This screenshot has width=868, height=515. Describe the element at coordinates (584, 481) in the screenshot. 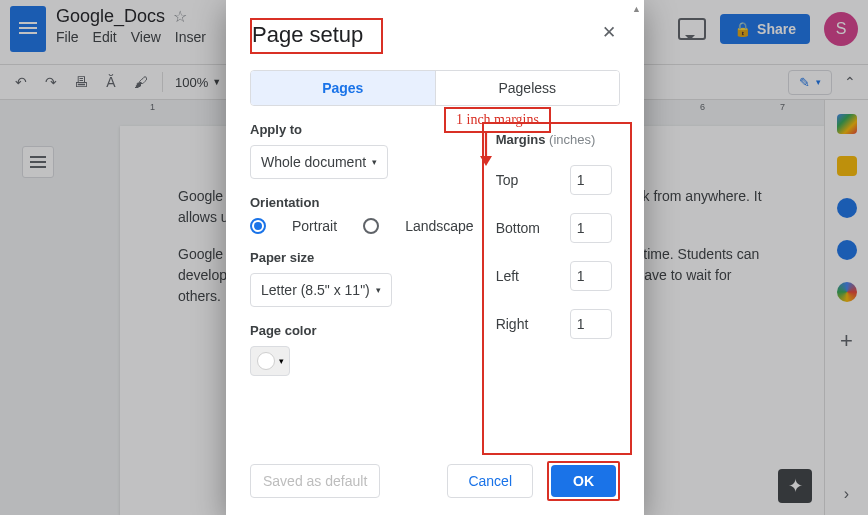

I see `ok-button: OK` at that location.